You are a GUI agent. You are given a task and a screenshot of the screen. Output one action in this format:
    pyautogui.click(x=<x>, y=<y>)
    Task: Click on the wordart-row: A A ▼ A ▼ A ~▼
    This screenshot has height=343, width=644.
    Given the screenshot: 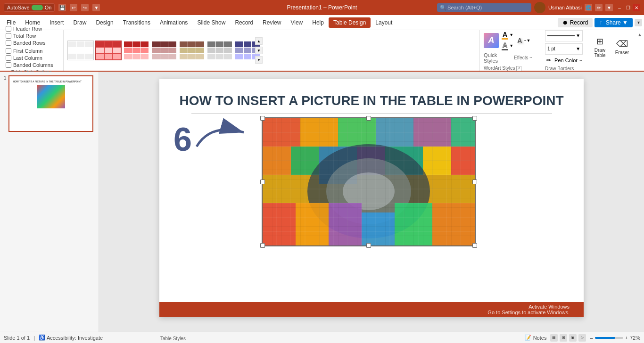 What is the action you would take?
    pyautogui.click(x=510, y=41)
    